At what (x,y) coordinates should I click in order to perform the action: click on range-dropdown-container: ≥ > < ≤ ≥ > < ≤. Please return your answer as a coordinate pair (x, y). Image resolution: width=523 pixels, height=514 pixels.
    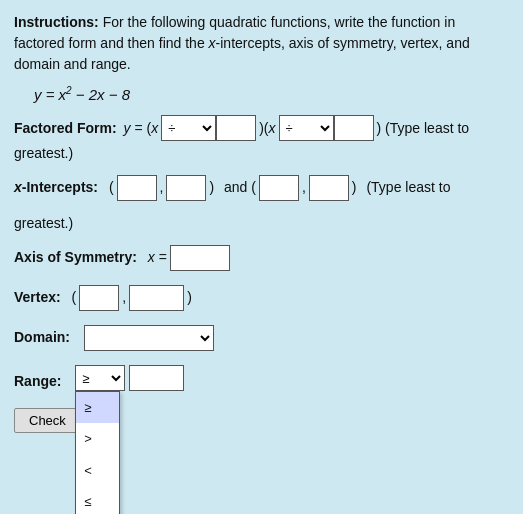
    Looking at the image, I should click on (100, 378).